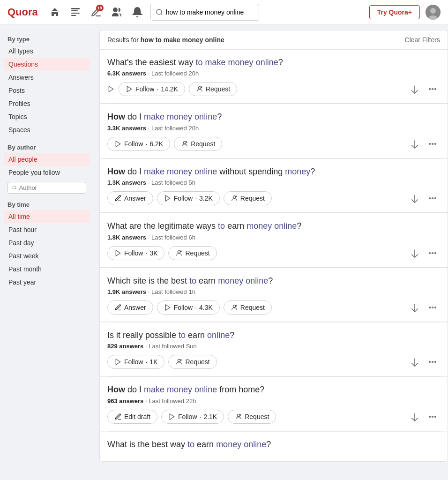 The height and width of the screenshot is (480, 448). Describe the element at coordinates (47, 90) in the screenshot. I see `sidebar-item-posts: Posts` at that location.